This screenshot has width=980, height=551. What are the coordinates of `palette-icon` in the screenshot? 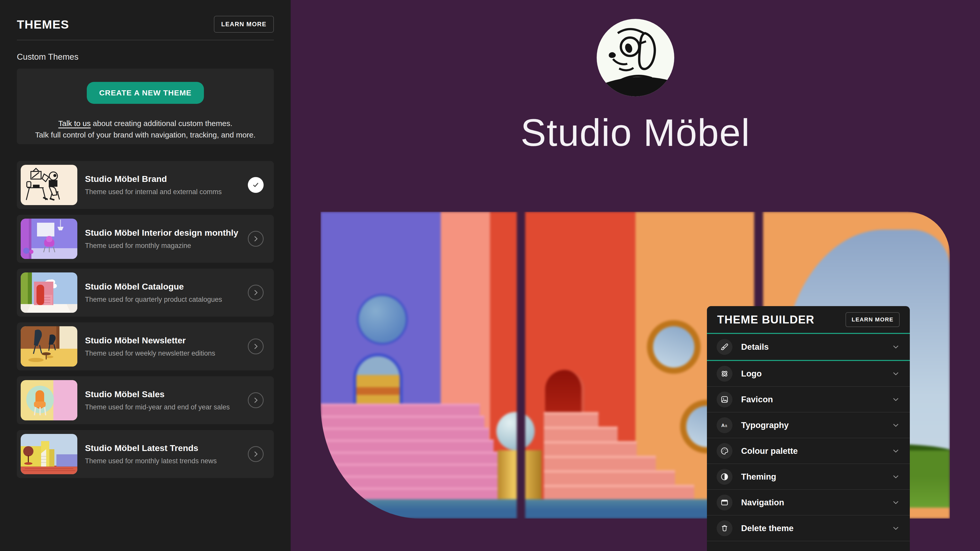 It's located at (724, 451).